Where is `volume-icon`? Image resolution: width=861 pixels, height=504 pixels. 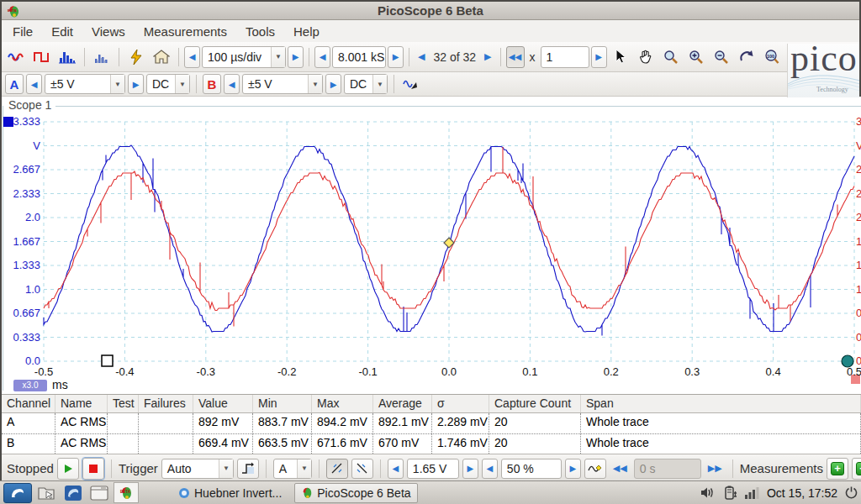 volume-icon is located at coordinates (708, 492).